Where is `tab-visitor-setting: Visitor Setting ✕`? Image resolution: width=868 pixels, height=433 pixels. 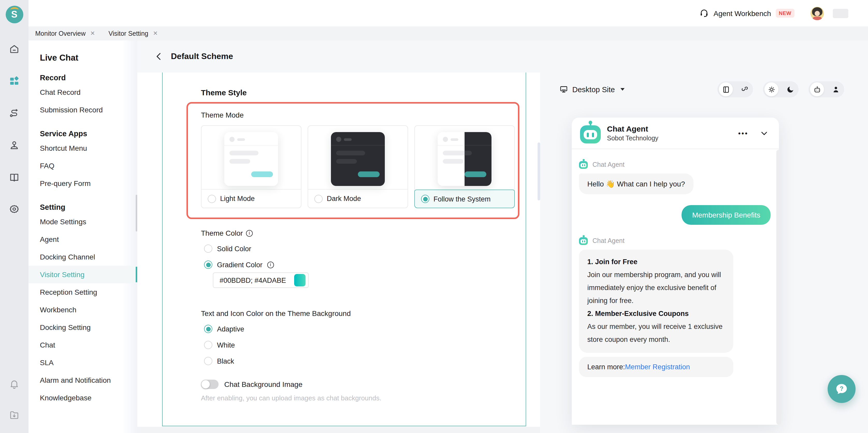 tab-visitor-setting: Visitor Setting ✕ is located at coordinates (133, 33).